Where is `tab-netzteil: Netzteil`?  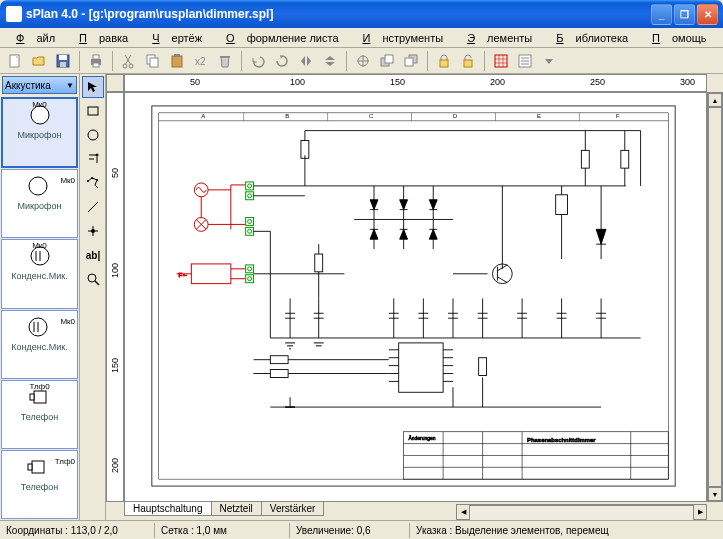
tab-netzteil: Netzteil is located at coordinates (236, 509).